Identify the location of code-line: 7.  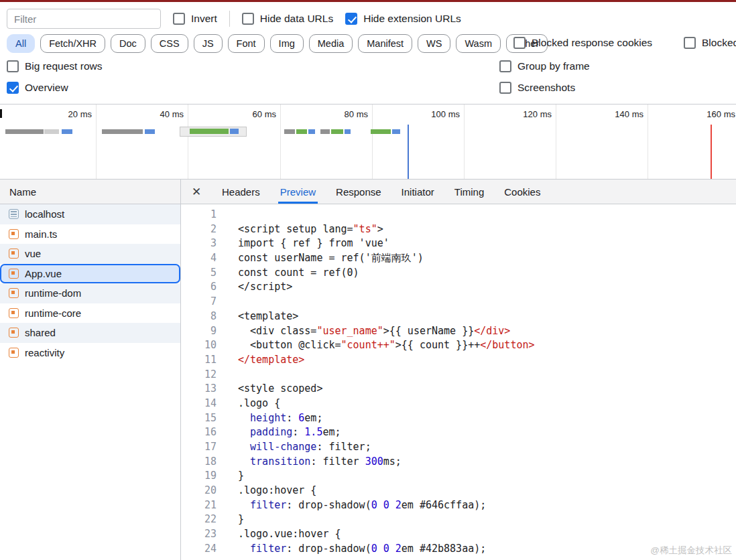
(458, 302).